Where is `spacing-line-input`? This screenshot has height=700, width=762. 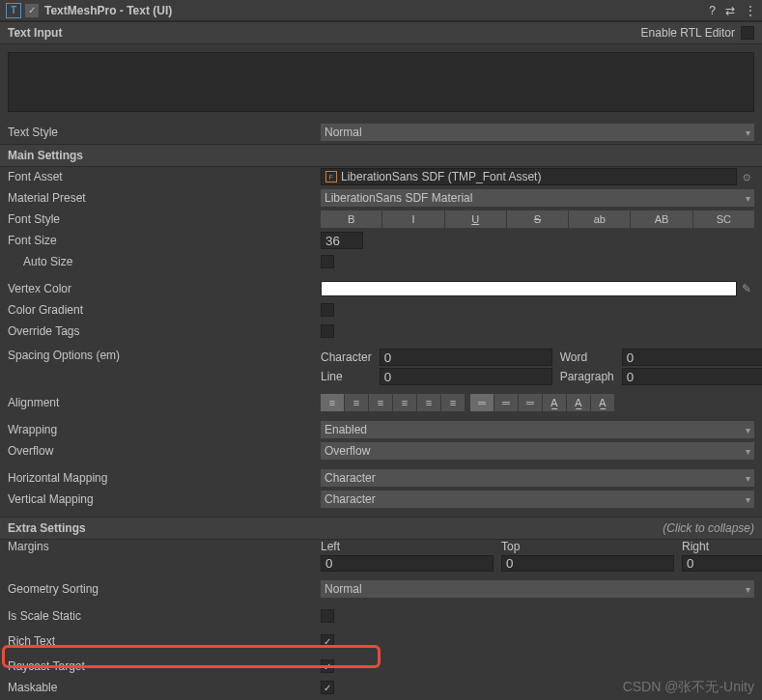 spacing-line-input is located at coordinates (466, 377).